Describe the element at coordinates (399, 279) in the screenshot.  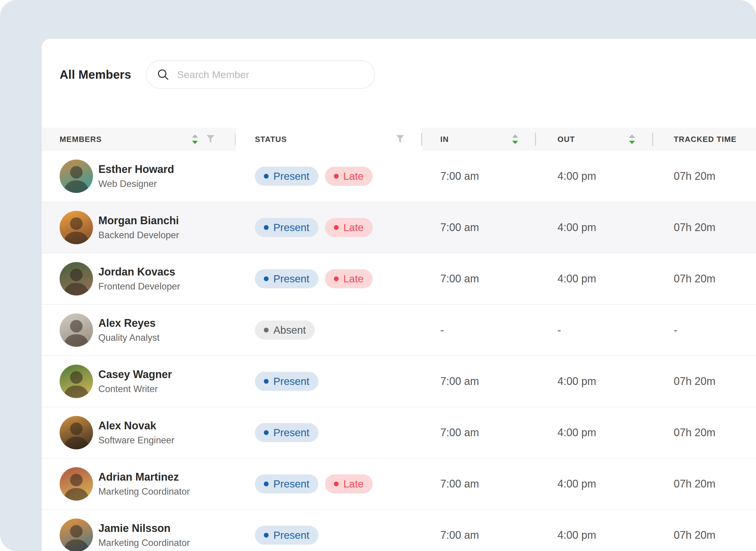
I see `table-row: Jordan Kovacs Frontend Developer Present…` at that location.